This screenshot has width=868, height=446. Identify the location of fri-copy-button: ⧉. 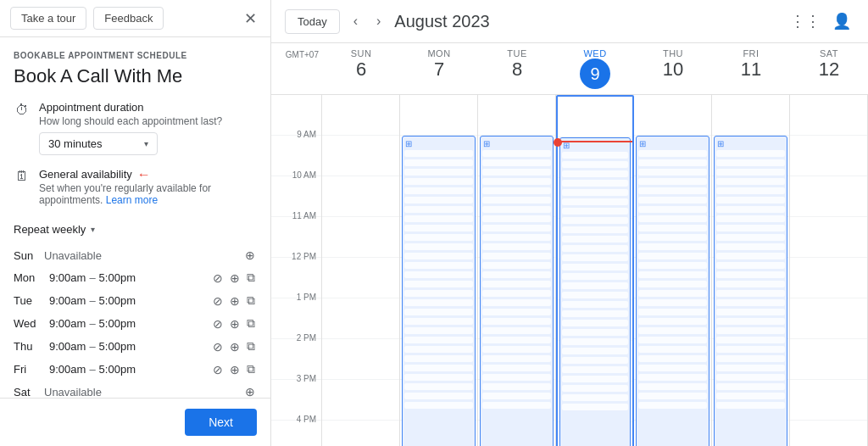
(251, 370).